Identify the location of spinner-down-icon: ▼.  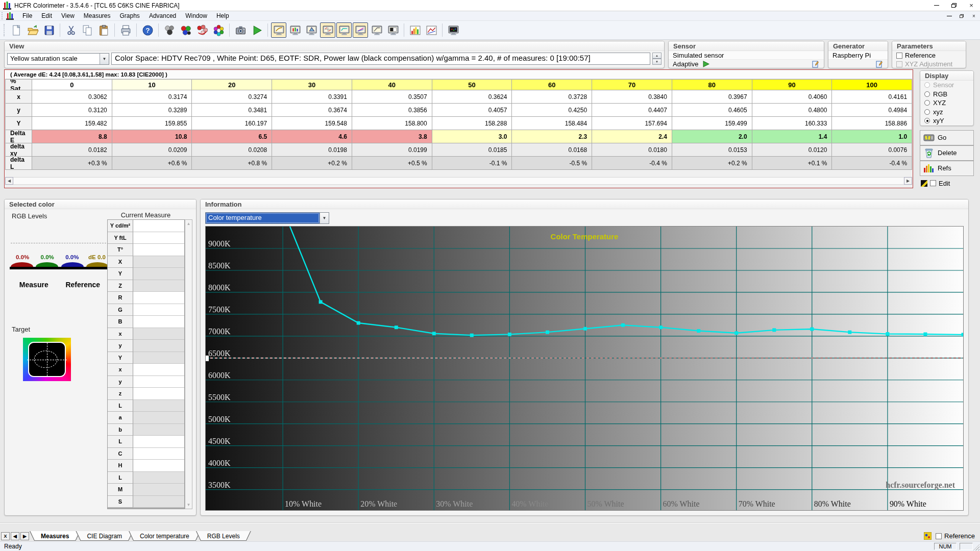
(657, 62).